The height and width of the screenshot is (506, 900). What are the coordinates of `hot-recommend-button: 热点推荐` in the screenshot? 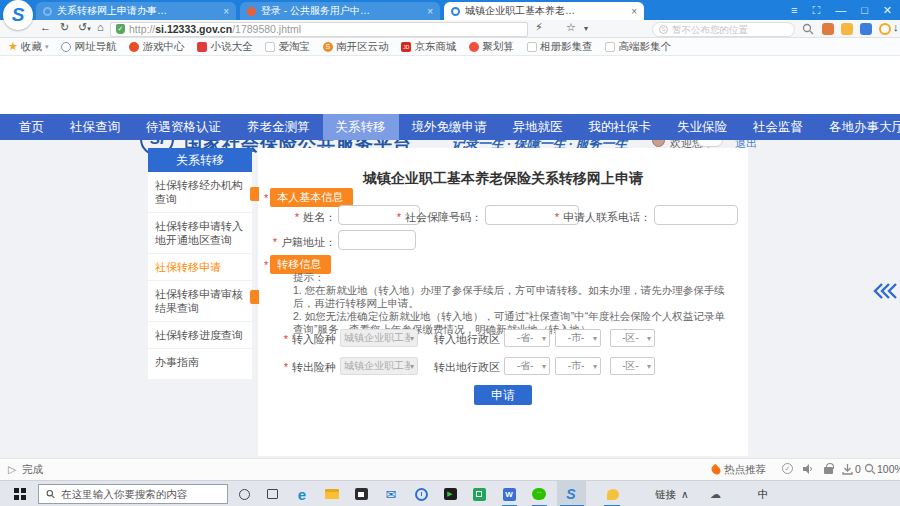 It's located at (739, 470).